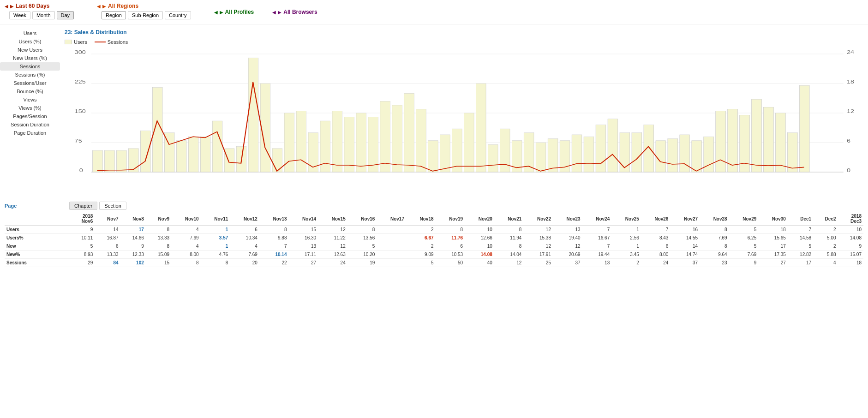 This screenshot has width=868, height=418. What do you see at coordinates (685, 255) in the screenshot?
I see `cell: 14.74` at bounding box center [685, 255].